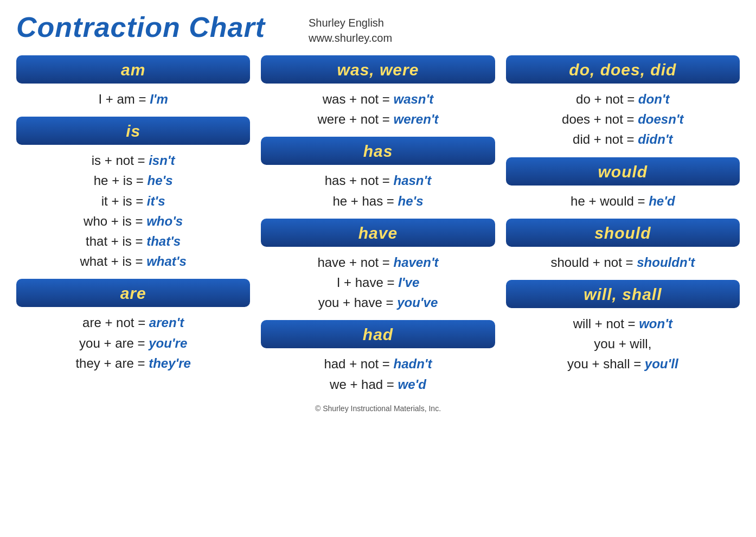  What do you see at coordinates (133, 261) in the screenshot?
I see `eq-whats: what + is = what's` at bounding box center [133, 261].